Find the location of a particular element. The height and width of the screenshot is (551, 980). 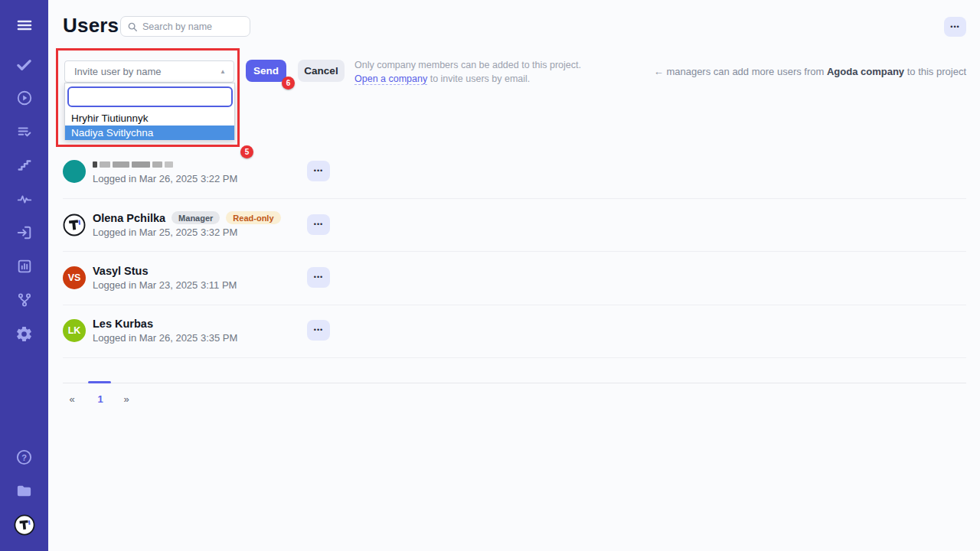

steps-stairs-icon is located at coordinates (24, 165).